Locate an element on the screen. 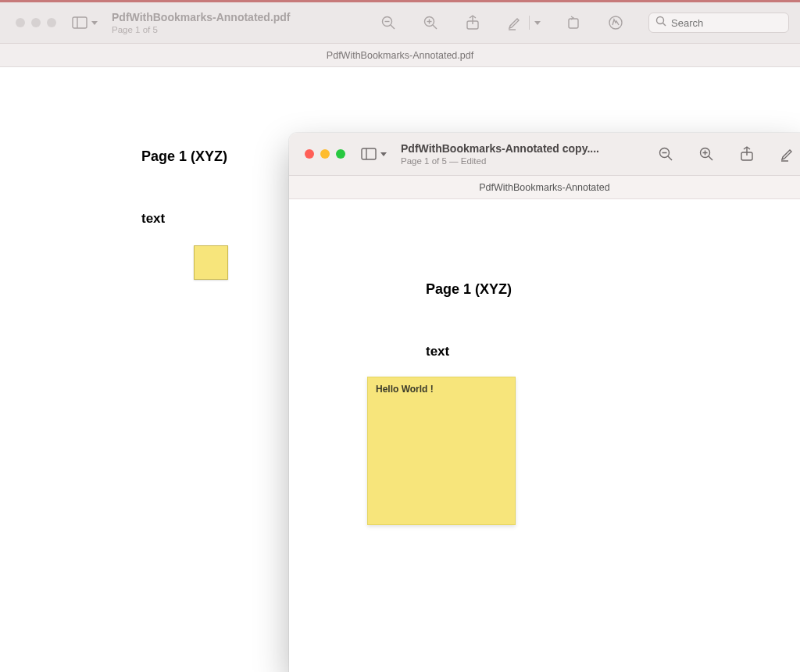 The height and width of the screenshot is (672, 800). page-indicator-back: Page 1 of 5 is located at coordinates (202, 30).